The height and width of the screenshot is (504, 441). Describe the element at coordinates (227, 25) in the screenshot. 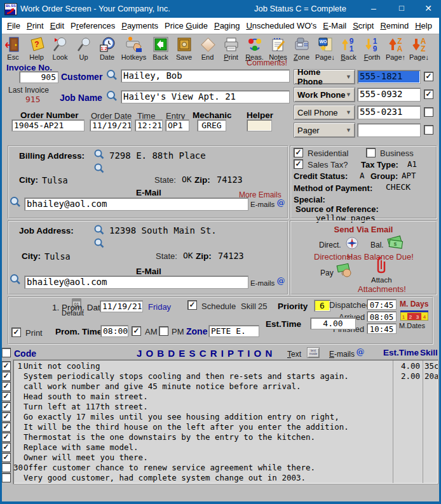

I see `menu-paging: Paging` at that location.